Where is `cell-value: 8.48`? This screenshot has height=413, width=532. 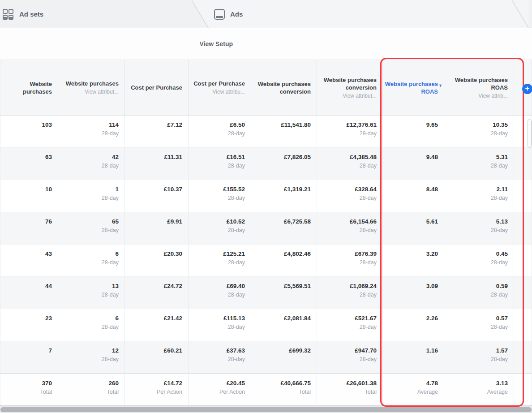 cell-value: 8.48 is located at coordinates (411, 189).